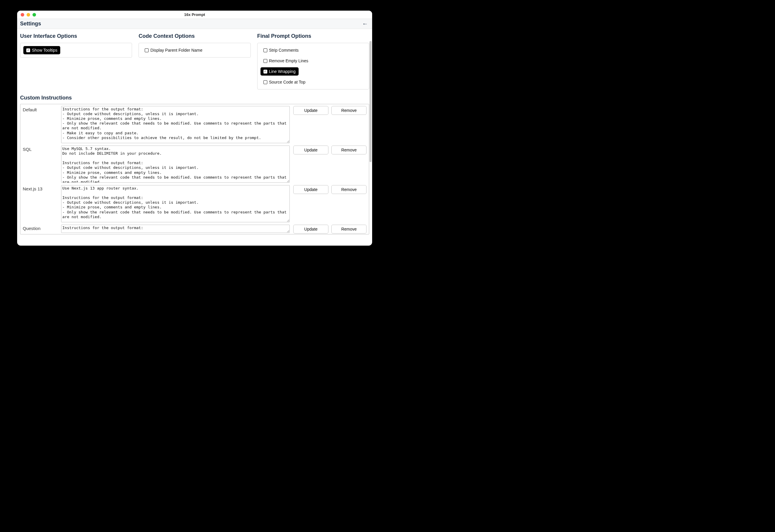 This screenshot has width=775, height=532. What do you see at coordinates (195, 15) in the screenshot?
I see `titlebar: 16x Prompt` at bounding box center [195, 15].